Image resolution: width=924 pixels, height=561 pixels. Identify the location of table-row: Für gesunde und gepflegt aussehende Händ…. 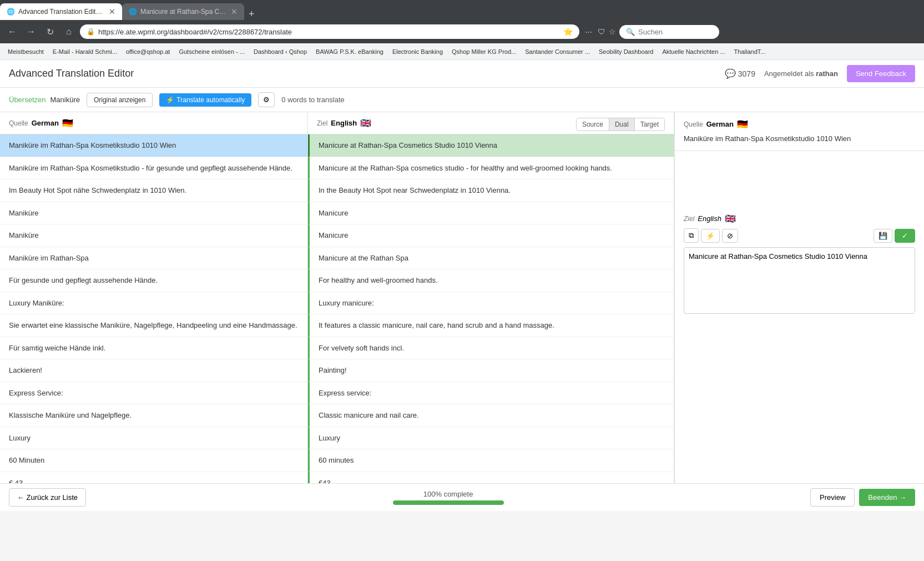
(154, 281).